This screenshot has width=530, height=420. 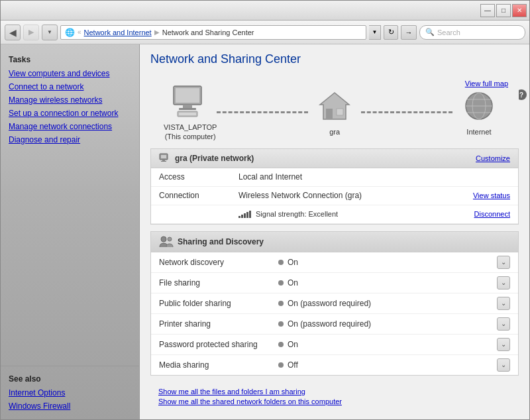 I want to click on network-discovery-label: Network discovery, so click(x=219, y=262).